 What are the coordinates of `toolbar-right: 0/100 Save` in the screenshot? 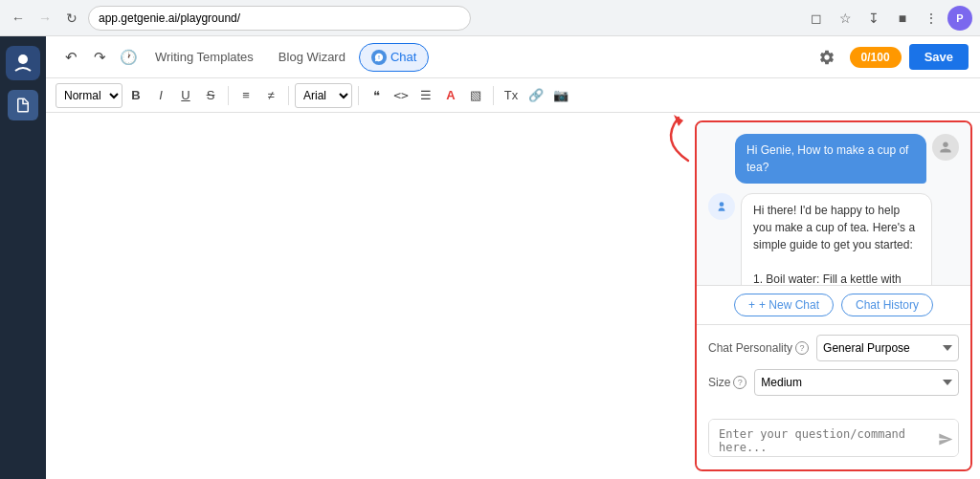 It's located at (890, 57).